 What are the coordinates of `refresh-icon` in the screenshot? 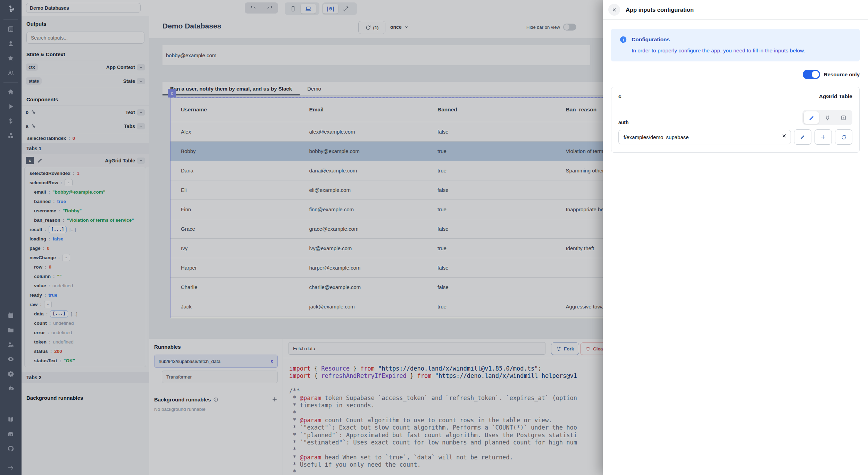 It's located at (844, 137).